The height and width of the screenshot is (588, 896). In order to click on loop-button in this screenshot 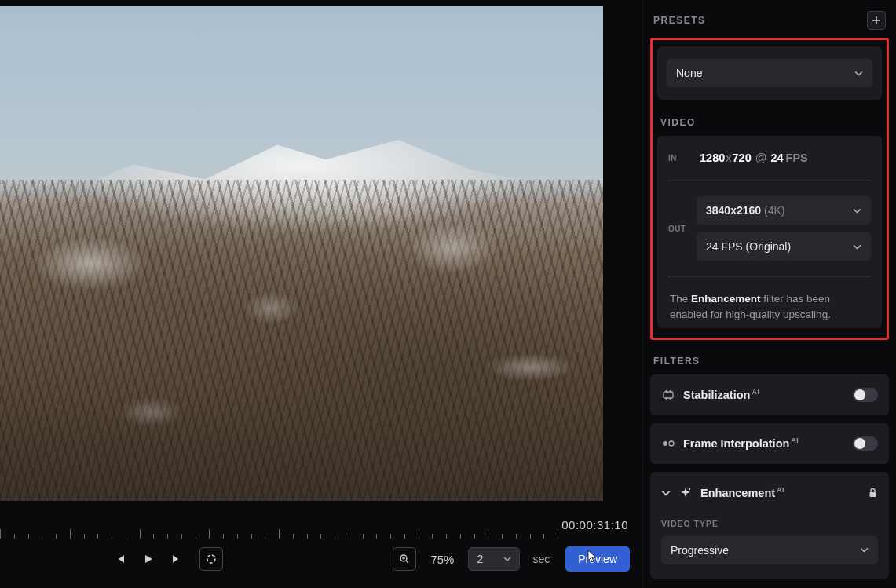, I will do `click(211, 559)`.